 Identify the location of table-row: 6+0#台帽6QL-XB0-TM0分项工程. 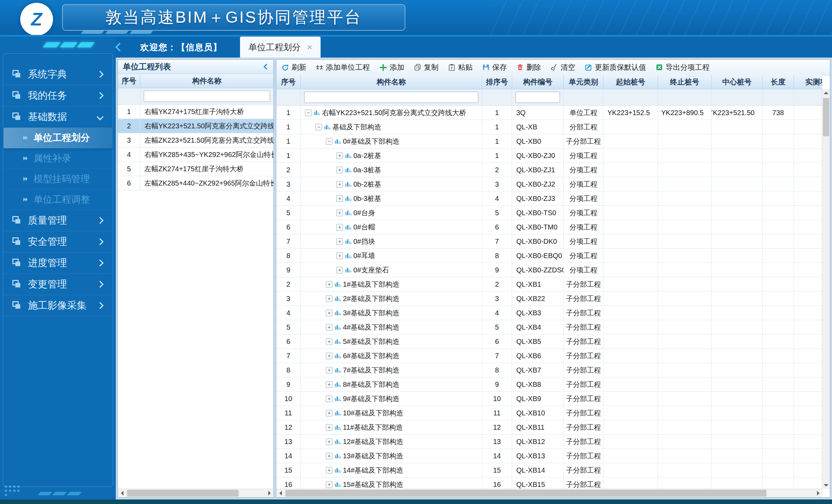
(549, 227).